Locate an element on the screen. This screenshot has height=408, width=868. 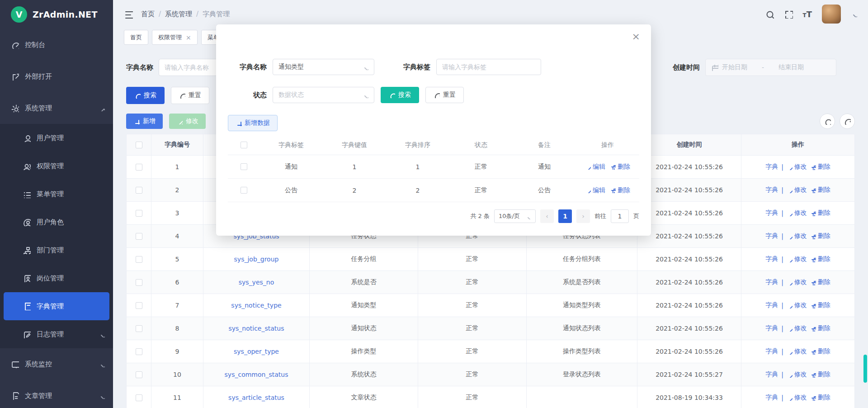
scrollbar-thumb is located at coordinates (865, 369).